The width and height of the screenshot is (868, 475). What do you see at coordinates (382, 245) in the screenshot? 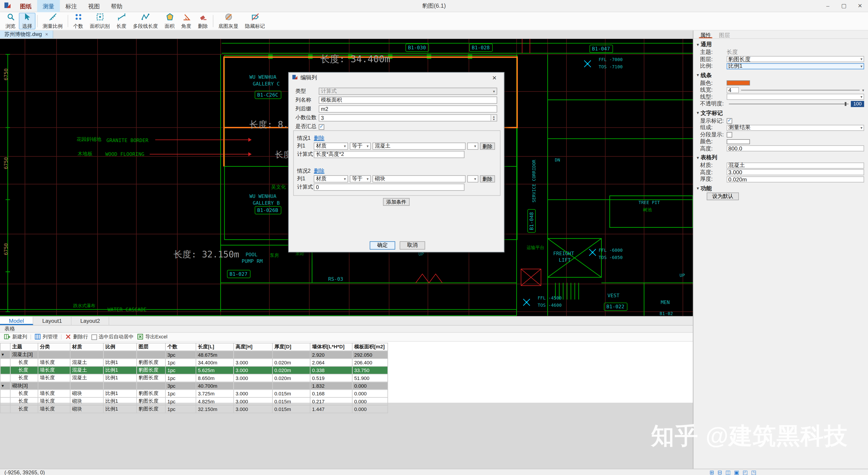
I see `ok-button: 确定` at bounding box center [382, 245].